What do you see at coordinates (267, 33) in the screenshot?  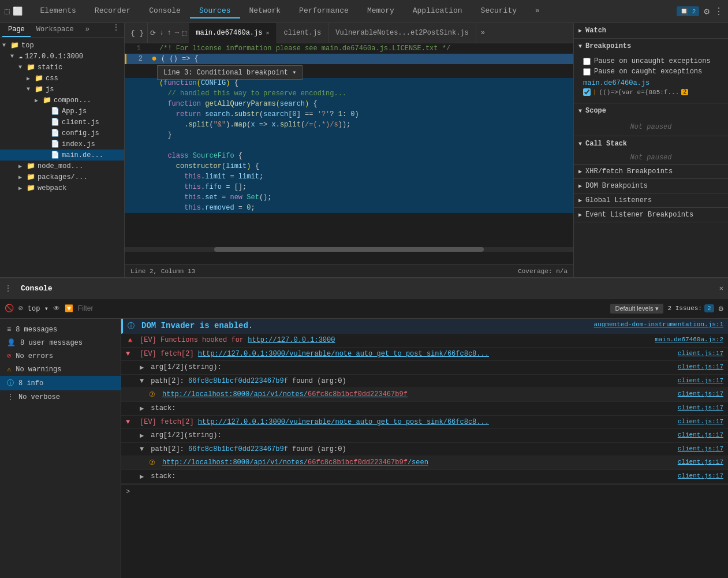 I see `close-tab-icon: ✕` at bounding box center [267, 33].